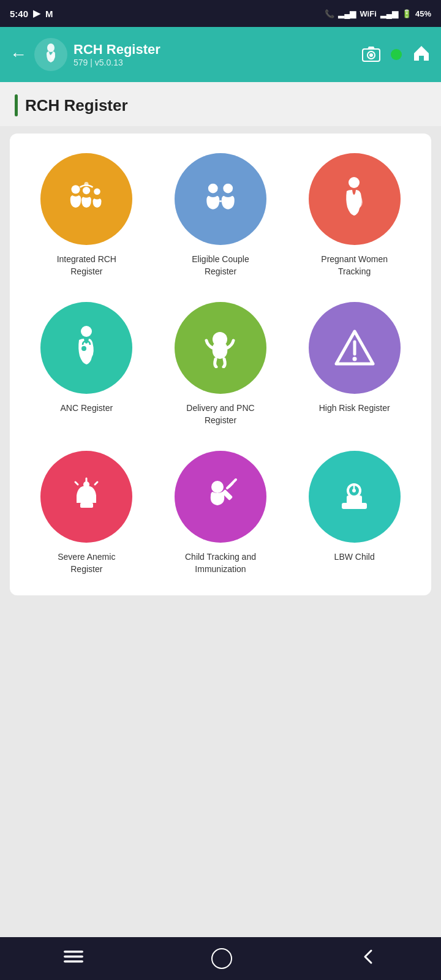 Image resolution: width=441 pixels, height=980 pixels. I want to click on severe-anemic-icon-circle, so click(86, 497).